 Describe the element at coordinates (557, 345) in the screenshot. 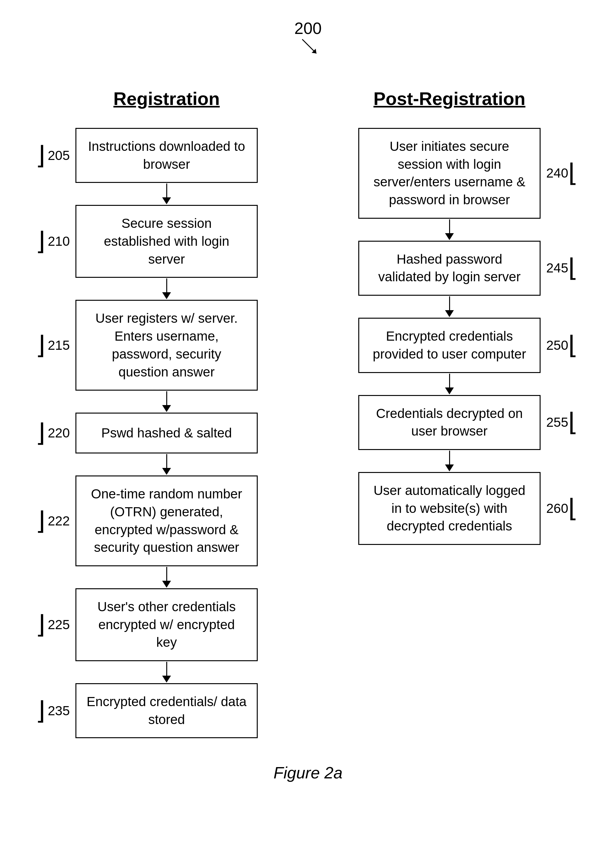

I see `step-number-250: 250` at that location.